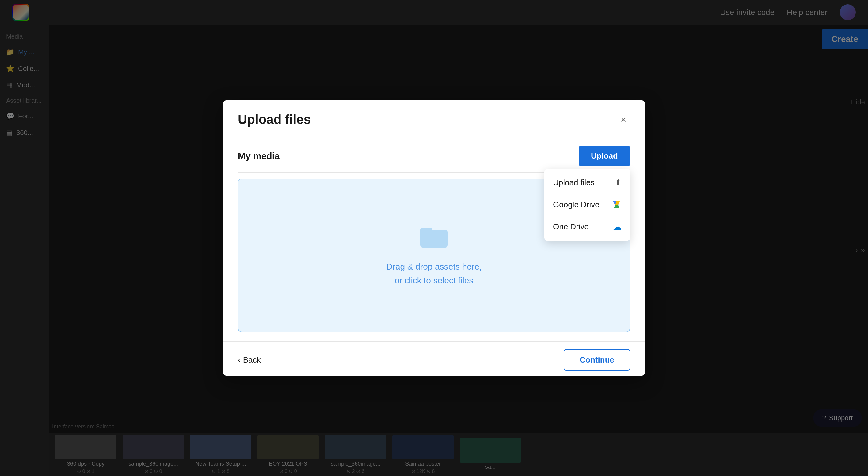 The image size is (868, 476). What do you see at coordinates (617, 204) in the screenshot?
I see `google-drive-icon` at bounding box center [617, 204].